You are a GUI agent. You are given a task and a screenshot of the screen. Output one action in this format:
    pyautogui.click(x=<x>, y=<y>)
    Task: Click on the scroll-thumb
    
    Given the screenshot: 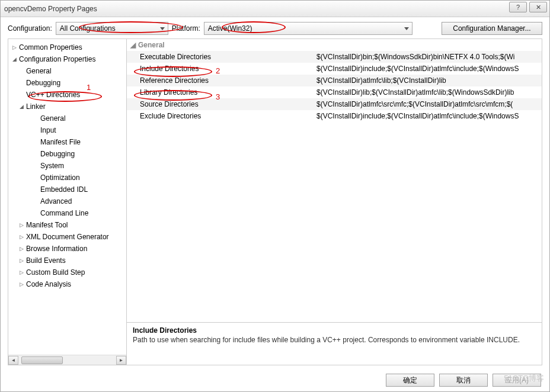 What is the action you would take?
    pyautogui.click(x=42, y=360)
    